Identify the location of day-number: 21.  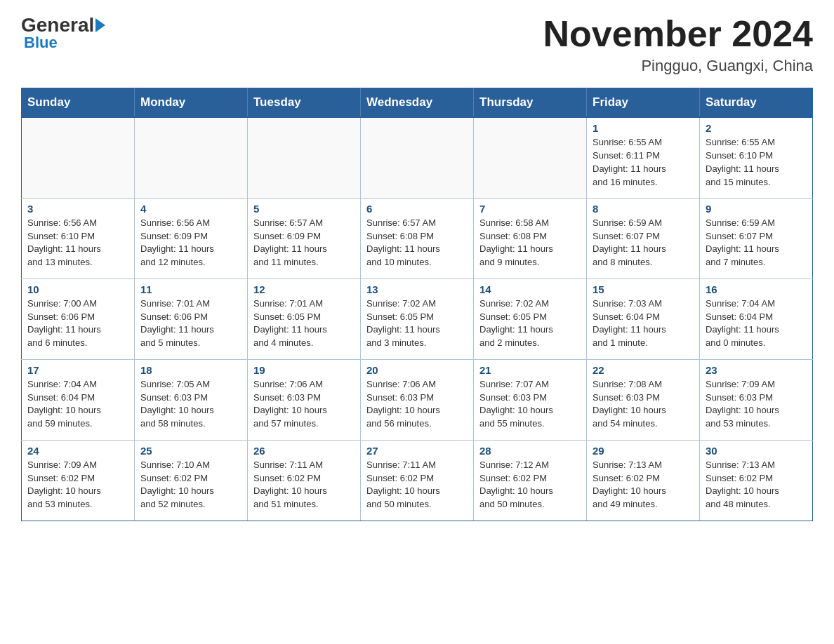
(530, 370).